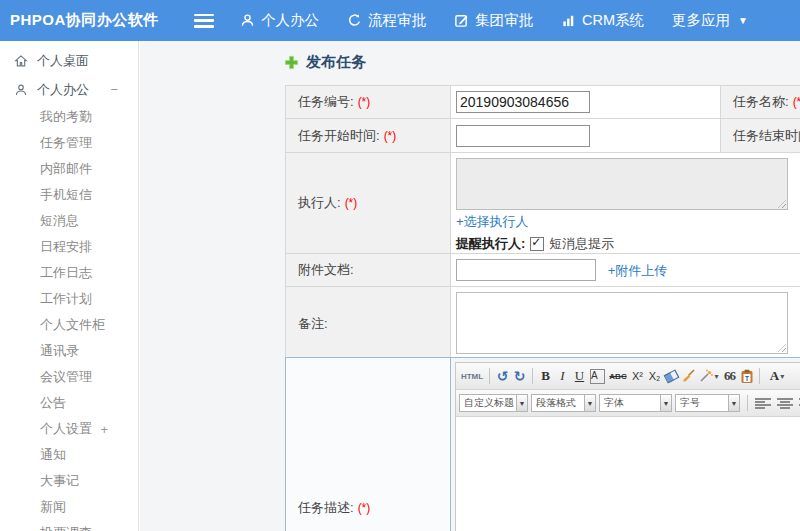 The width and height of the screenshot is (800, 531). I want to click on sidebar-item-announcement: 公告, so click(69, 403).